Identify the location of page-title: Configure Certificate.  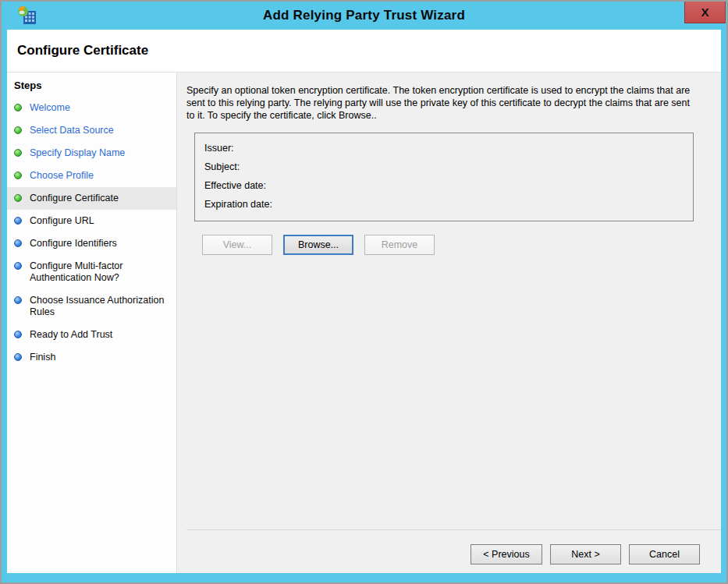
(83, 51).